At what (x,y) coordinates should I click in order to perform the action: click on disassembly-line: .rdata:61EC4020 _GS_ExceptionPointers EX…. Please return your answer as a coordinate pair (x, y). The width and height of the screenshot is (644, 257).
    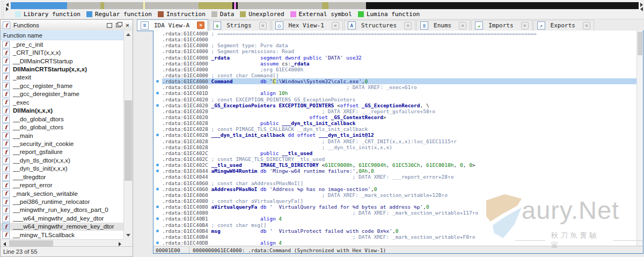
    Looking at the image, I should click on (398, 105).